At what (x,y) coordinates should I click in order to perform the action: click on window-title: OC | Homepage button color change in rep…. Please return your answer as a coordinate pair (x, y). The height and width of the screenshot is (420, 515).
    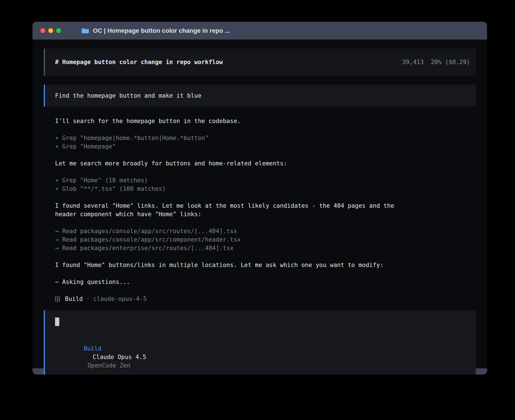
    Looking at the image, I should click on (162, 31).